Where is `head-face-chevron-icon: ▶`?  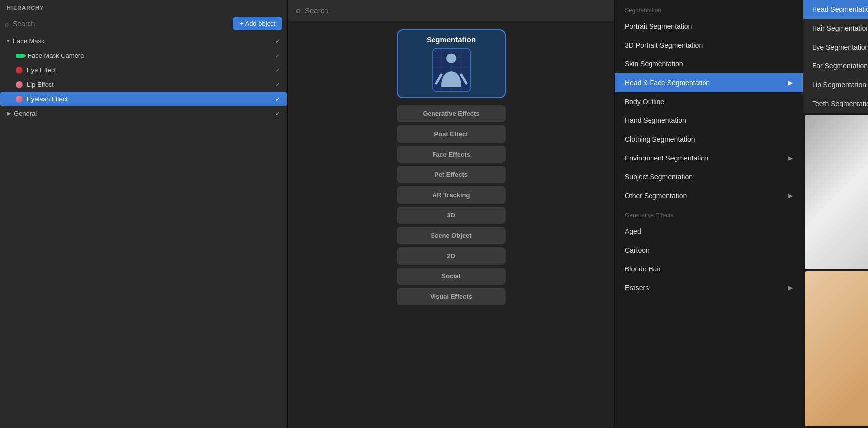 head-face-chevron-icon: ▶ is located at coordinates (791, 83).